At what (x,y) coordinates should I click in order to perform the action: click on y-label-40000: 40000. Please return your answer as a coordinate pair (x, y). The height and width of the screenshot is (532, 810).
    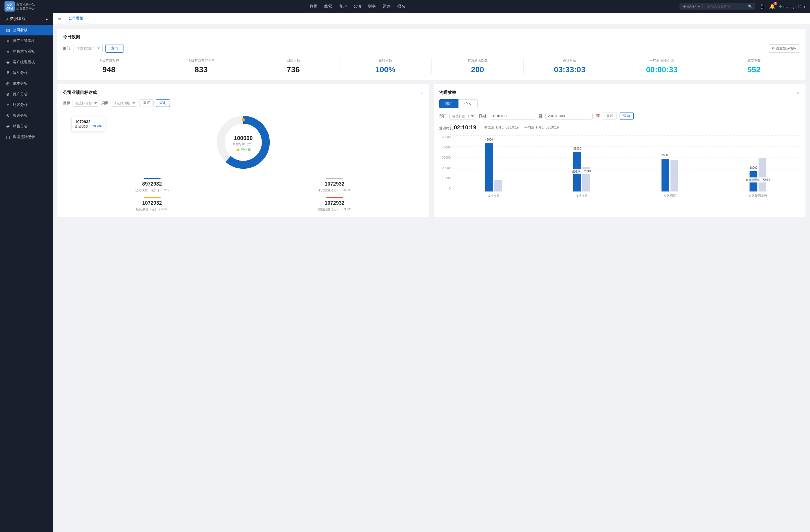
    Looking at the image, I should click on (445, 147).